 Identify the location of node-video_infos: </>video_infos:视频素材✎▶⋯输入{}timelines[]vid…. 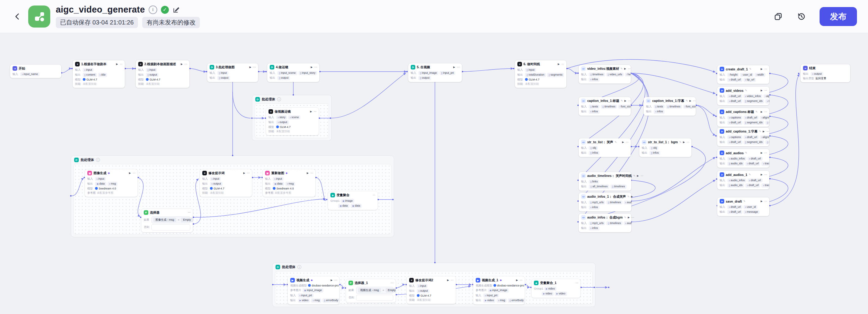
(604, 74).